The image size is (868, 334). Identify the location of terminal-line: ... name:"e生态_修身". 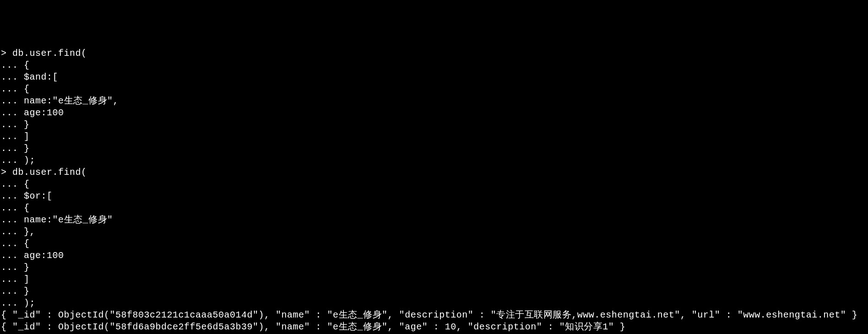
(434, 220).